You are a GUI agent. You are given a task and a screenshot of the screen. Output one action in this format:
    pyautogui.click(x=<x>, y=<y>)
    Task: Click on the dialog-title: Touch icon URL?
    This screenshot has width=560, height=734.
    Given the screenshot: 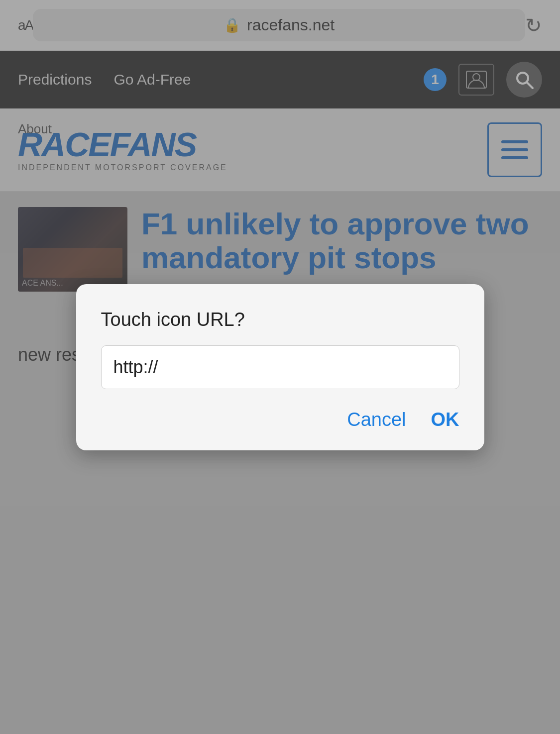 What is the action you would take?
    pyautogui.click(x=280, y=319)
    